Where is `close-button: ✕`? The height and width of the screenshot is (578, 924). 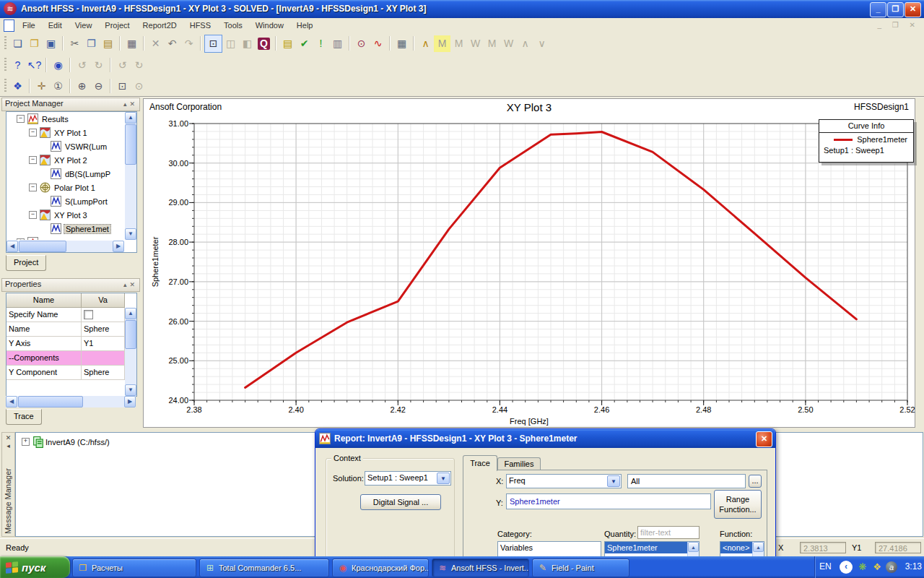
close-button: ✕ is located at coordinates (912, 10).